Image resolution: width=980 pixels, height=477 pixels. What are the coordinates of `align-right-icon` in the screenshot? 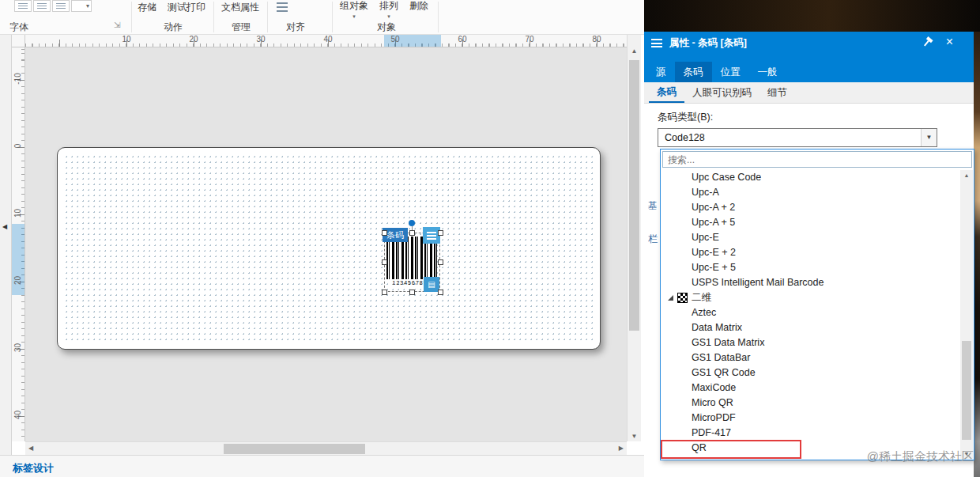 It's located at (61, 6).